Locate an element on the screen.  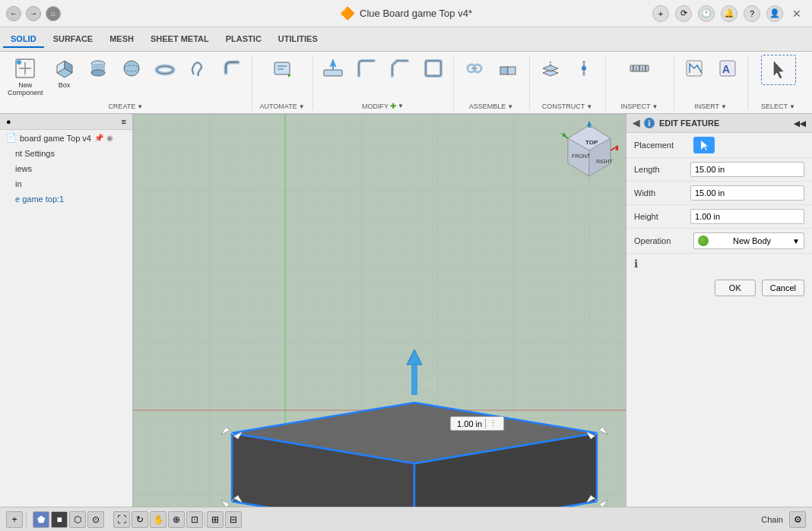
ribbon-fillet is located at coordinates (366, 69).